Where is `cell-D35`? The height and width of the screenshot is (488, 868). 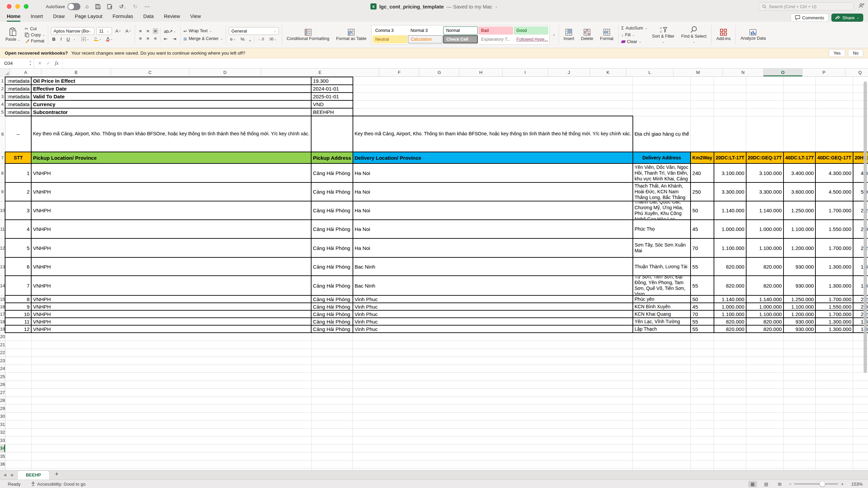 cell-D35 is located at coordinates (493, 456).